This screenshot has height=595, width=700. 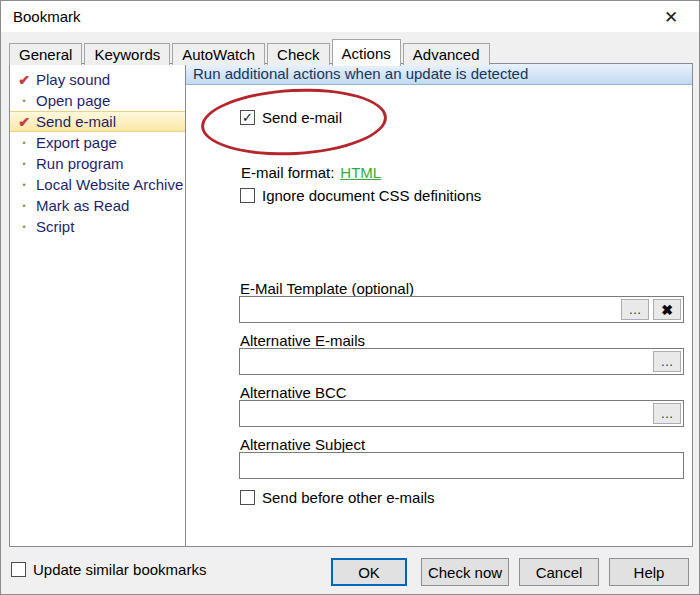 What do you see at coordinates (288, 172) in the screenshot?
I see `email-format-label: E-mail format:` at bounding box center [288, 172].